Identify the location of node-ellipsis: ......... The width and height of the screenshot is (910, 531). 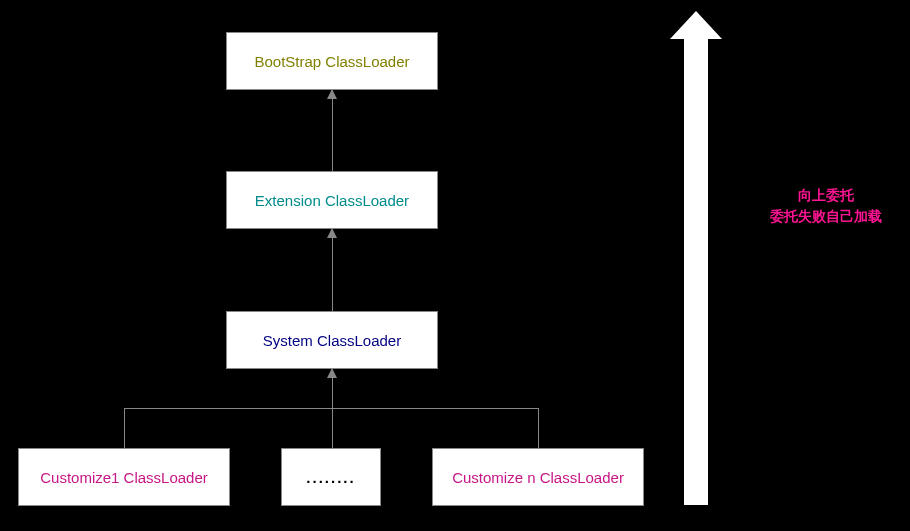
(331, 477).